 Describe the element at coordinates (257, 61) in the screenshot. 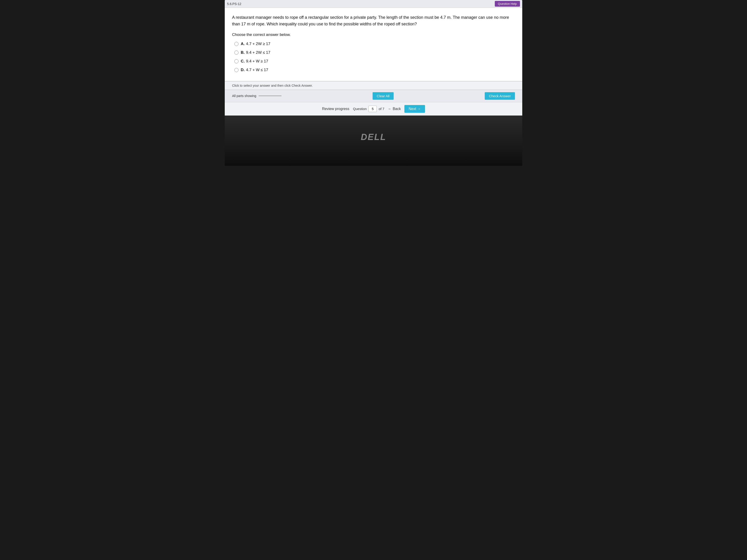

I see `choice-c-text: 9.4 + W ≥ 17` at that location.